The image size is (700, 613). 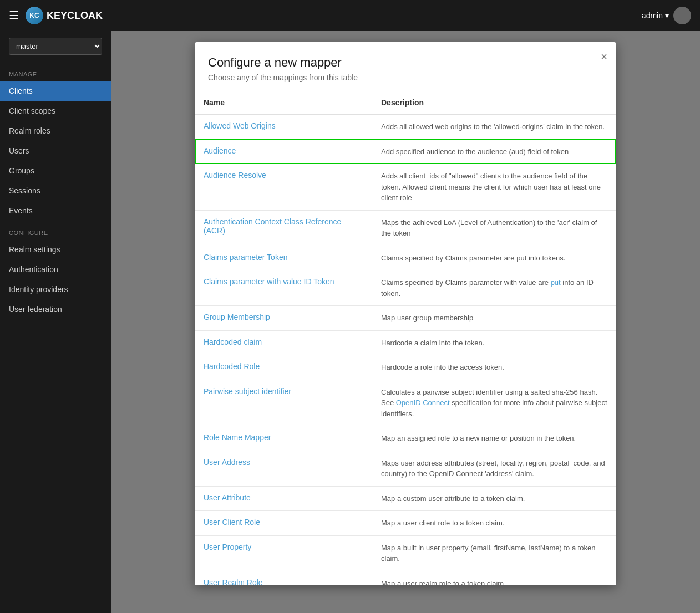 What do you see at coordinates (19, 151) in the screenshot?
I see `sidebar-item-label: Users` at bounding box center [19, 151].